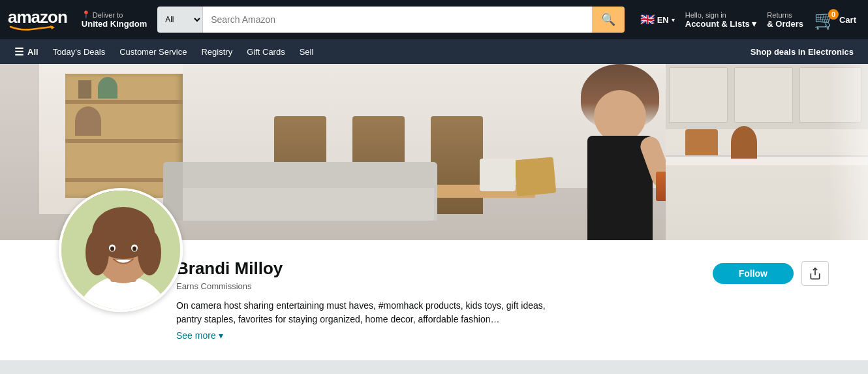 The image size is (868, 374). Describe the element at coordinates (180, 20) in the screenshot. I see `search-category-select: All` at that location.